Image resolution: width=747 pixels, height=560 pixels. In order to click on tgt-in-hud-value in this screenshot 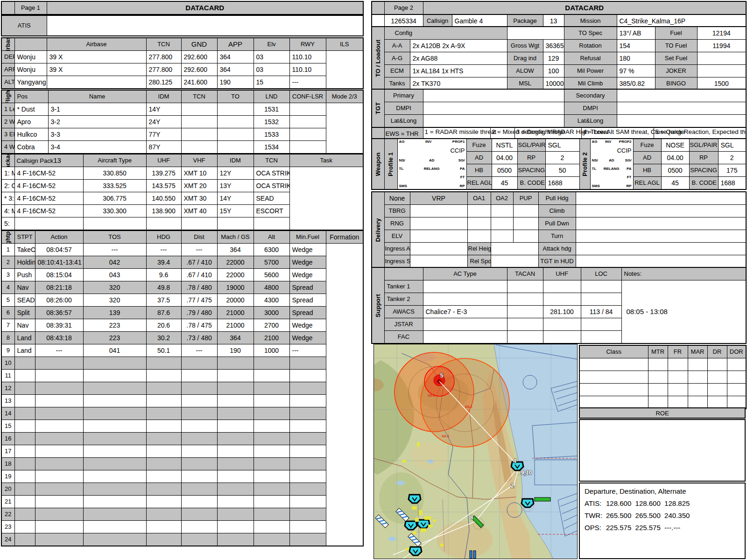, I will do `click(661, 262)`.